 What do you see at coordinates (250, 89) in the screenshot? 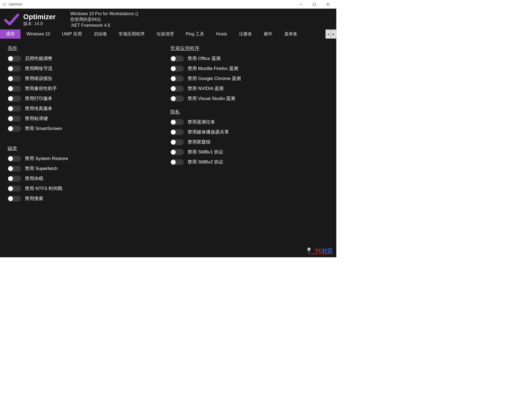
I see `apps-row-3: 禁用 NVIDIA 遥测` at bounding box center [250, 89].